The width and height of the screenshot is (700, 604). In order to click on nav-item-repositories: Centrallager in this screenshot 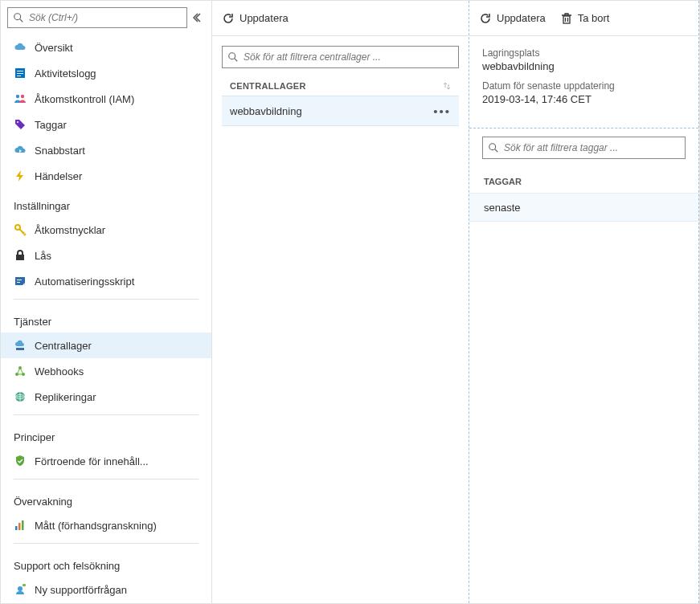, I will do `click(106, 345)`.